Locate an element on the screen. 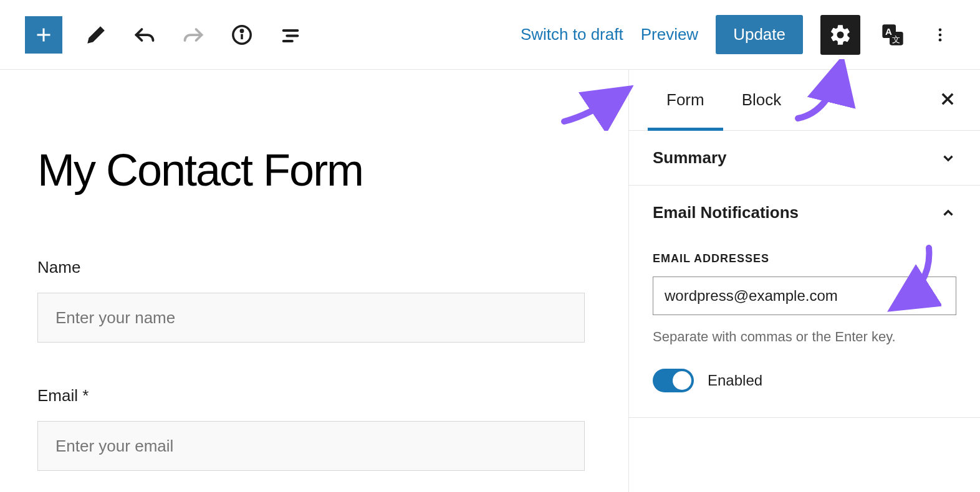 This screenshot has width=980, height=492. info-button is located at coordinates (242, 35).